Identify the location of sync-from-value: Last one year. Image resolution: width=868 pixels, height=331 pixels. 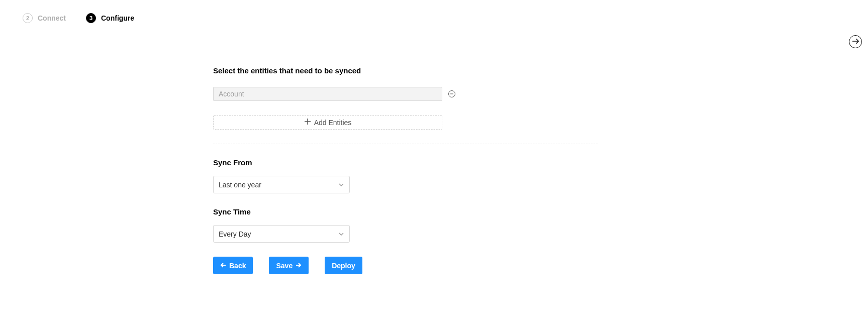
(240, 185).